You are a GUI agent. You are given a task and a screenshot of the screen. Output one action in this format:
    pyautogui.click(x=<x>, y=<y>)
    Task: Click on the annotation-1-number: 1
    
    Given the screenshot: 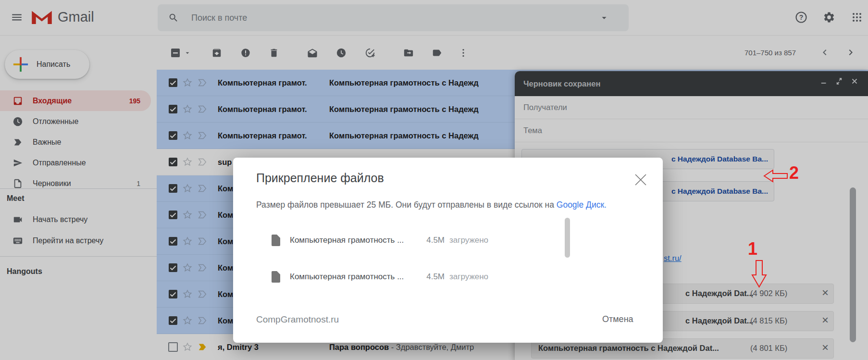 What is the action you would take?
    pyautogui.click(x=753, y=249)
    